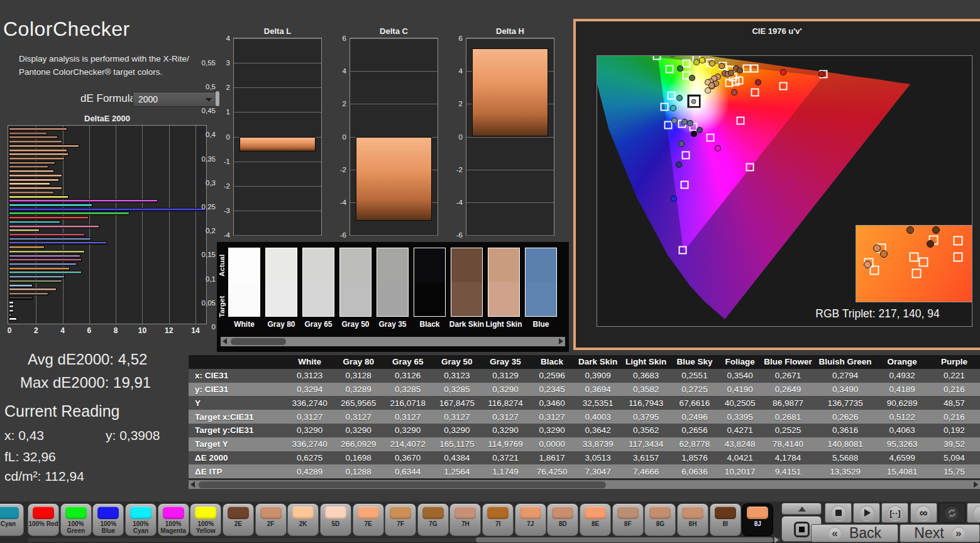  What do you see at coordinates (108, 520) in the screenshot?
I see `patch-tile-100-blue: 100% Blue` at bounding box center [108, 520].